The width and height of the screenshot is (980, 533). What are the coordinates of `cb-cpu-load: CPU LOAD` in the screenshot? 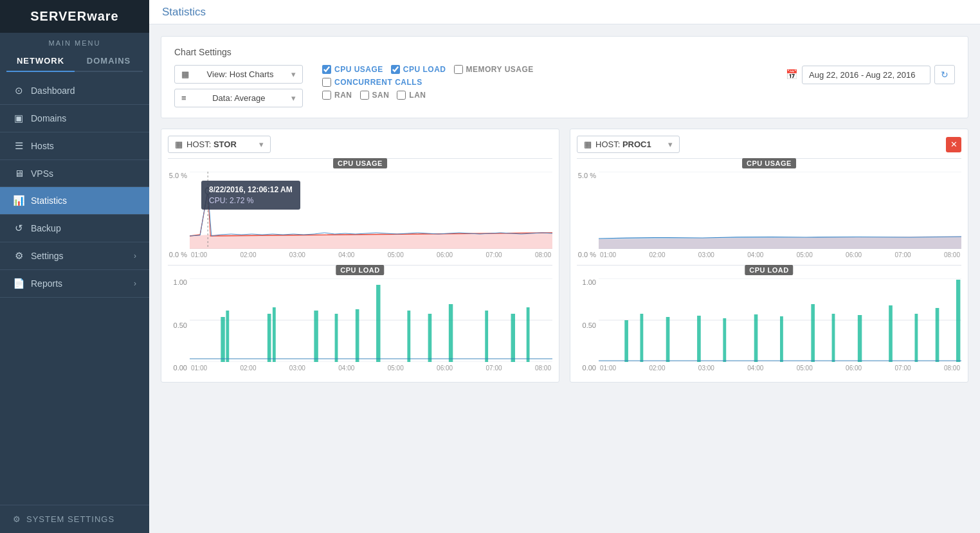 It's located at (419, 69).